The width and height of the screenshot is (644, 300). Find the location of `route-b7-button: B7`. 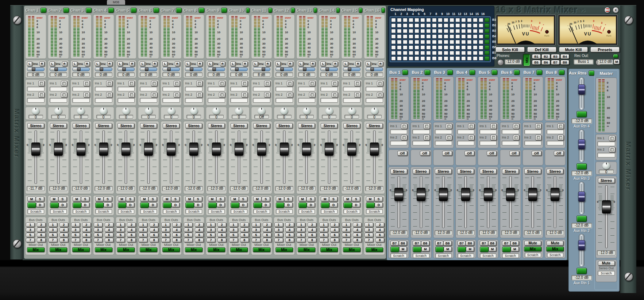

route-b7-button: B7 is located at coordinates (439, 243).